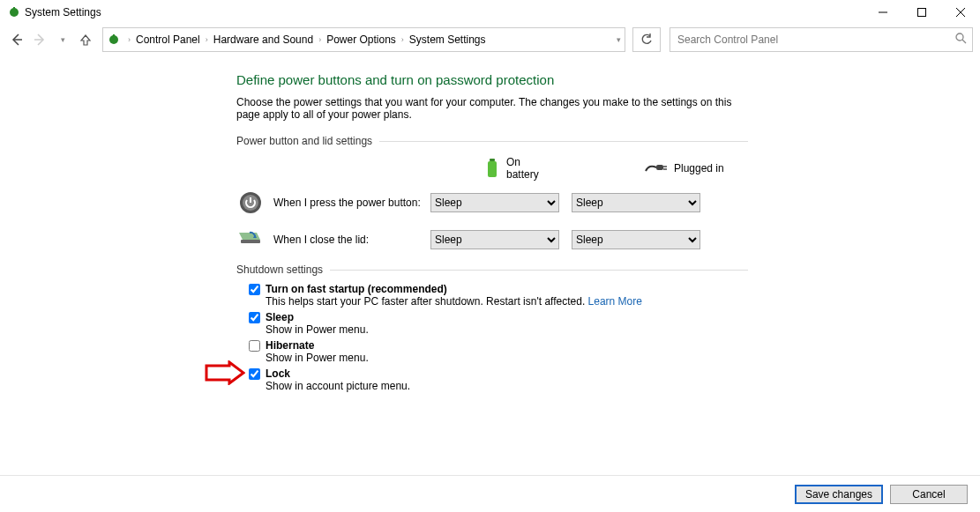 The width and height of the screenshot is (980, 512). I want to click on nav-forward-button, so click(40, 40).